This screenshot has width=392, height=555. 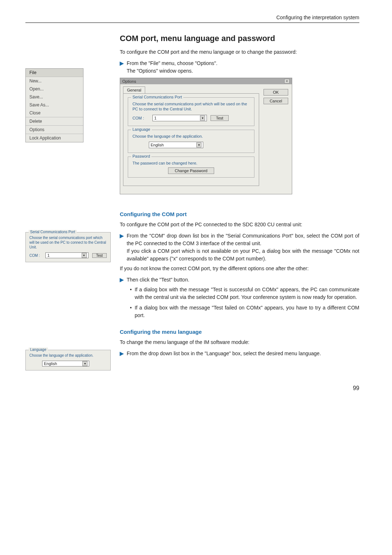 I want to click on menu-item-new: New..., so click(x=54, y=81).